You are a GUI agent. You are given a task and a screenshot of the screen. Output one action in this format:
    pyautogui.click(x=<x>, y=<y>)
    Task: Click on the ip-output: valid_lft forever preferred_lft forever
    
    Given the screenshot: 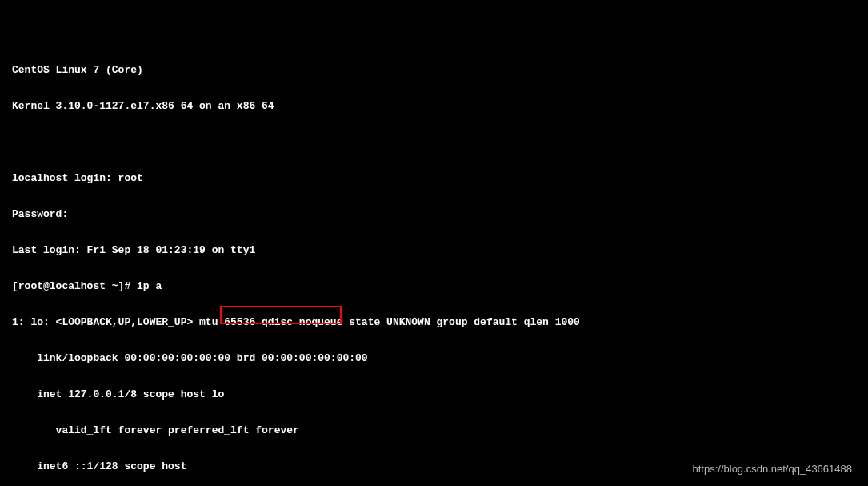 What is the action you would take?
    pyautogui.click(x=438, y=431)
    